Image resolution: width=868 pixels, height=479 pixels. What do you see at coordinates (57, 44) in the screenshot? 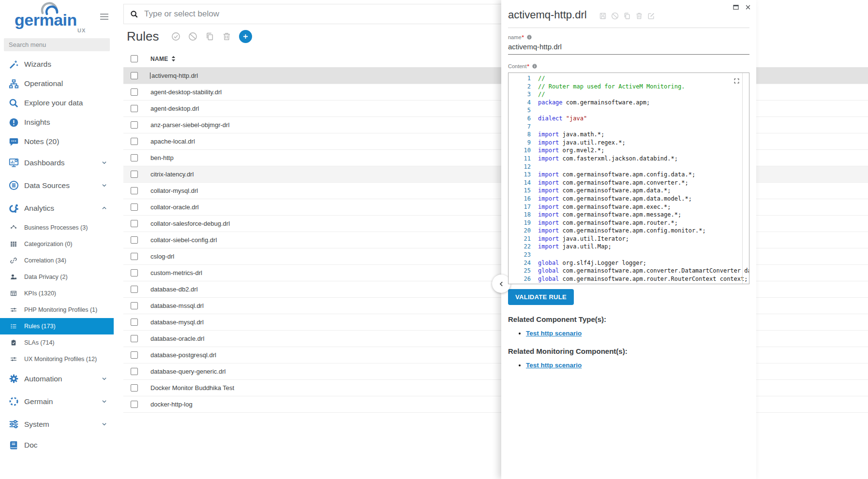
I see `sidebar-search-input` at bounding box center [57, 44].